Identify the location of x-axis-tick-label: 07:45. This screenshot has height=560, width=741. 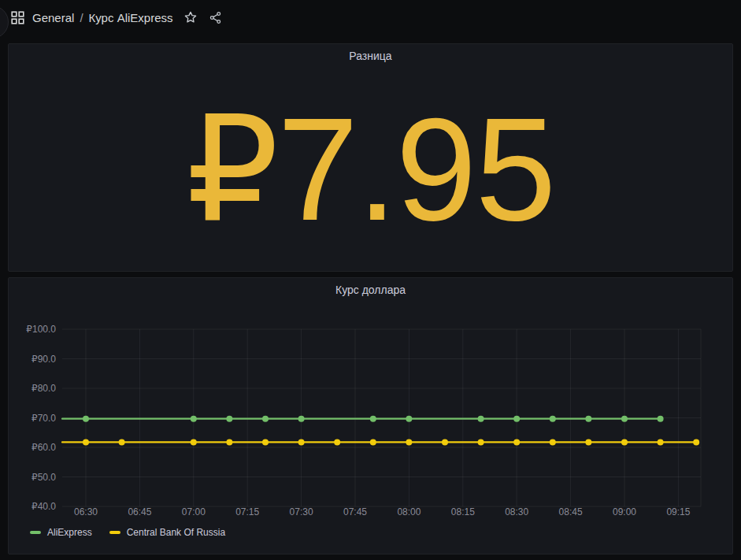
(355, 512).